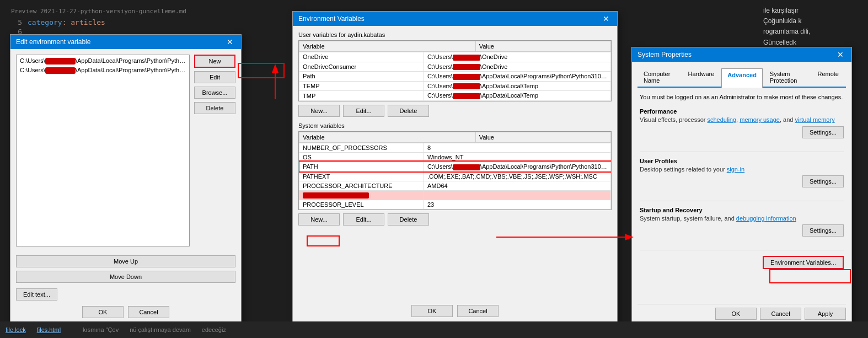 This screenshot has width=868, height=338. Describe the element at coordinates (840, 55) in the screenshot. I see `sys-props-close: ✕` at that location.